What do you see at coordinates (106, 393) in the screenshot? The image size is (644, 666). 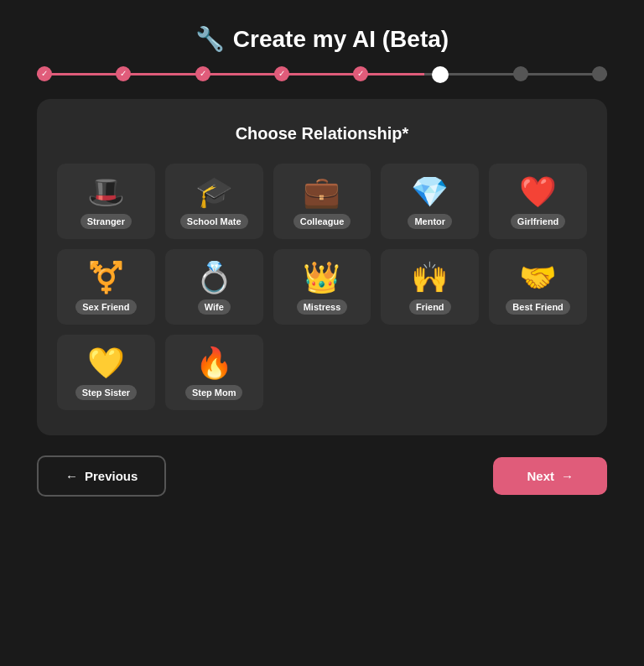 I see `step-sister-label: Step Sister` at bounding box center [106, 393].